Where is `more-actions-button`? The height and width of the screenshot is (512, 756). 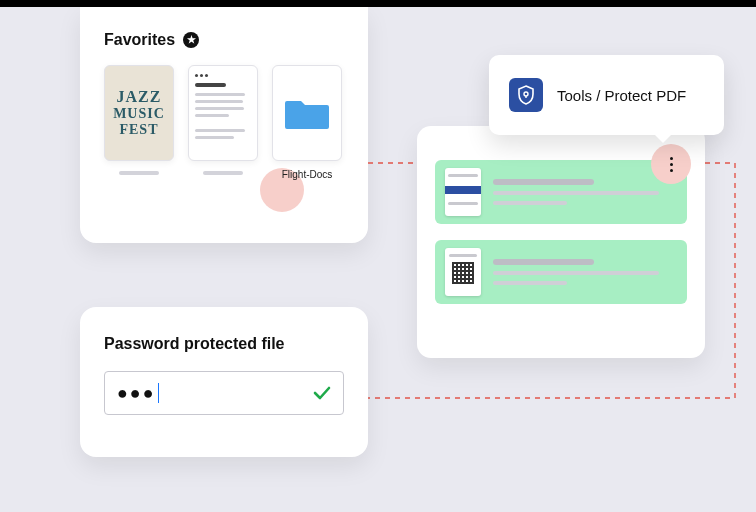
more-actions-button is located at coordinates (671, 164).